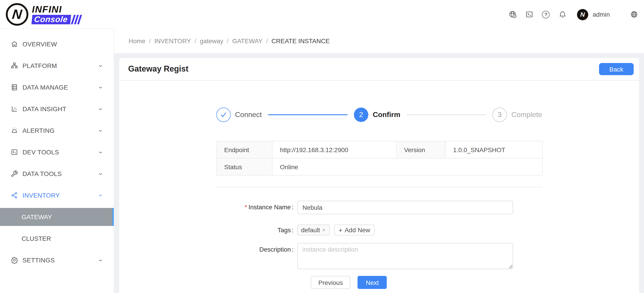 This screenshot has height=293, width=644. I want to click on step-connector-done, so click(308, 115).